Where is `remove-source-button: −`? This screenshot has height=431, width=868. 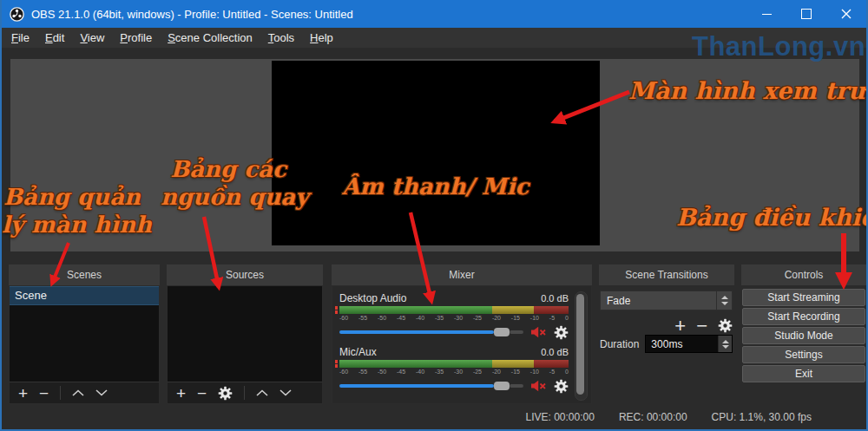
remove-source-button: − is located at coordinates (201, 394).